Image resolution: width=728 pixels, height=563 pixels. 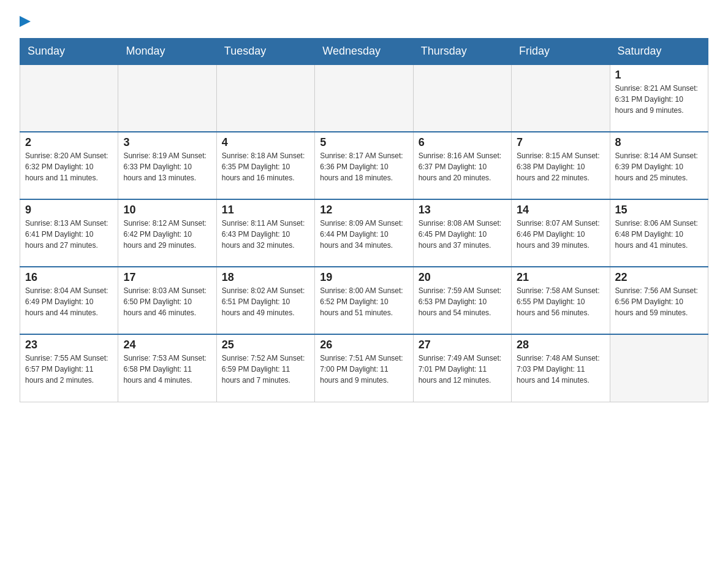 I want to click on day-number: 16, so click(x=69, y=277).